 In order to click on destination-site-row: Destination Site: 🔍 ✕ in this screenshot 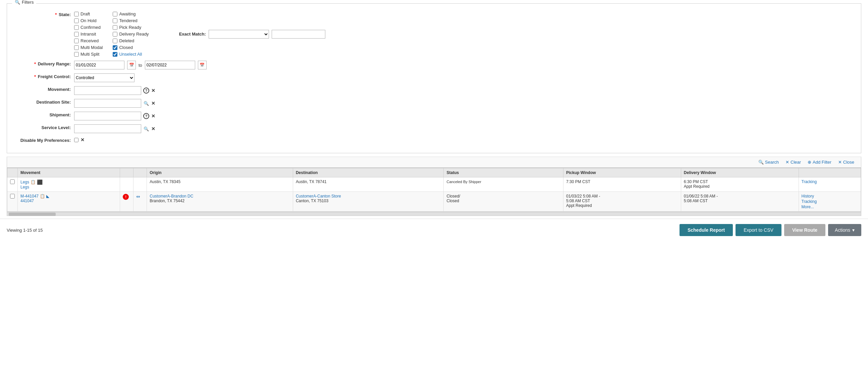, I will do `click(434, 103)`.